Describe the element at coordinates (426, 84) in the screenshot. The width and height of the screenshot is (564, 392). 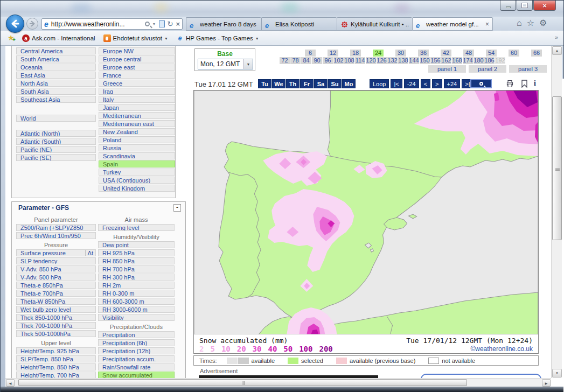
I see `animation-button: <` at that location.